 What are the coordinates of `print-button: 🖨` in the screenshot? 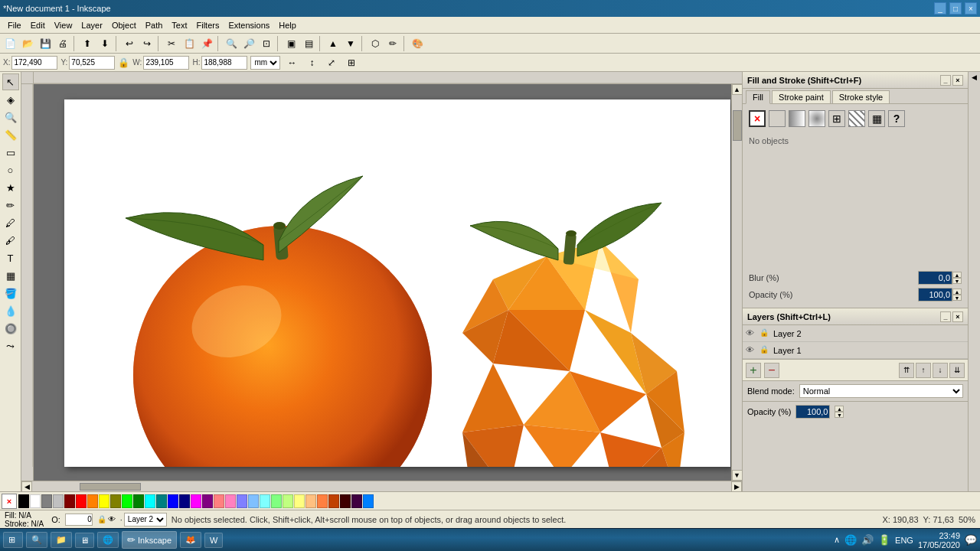 It's located at (63, 44).